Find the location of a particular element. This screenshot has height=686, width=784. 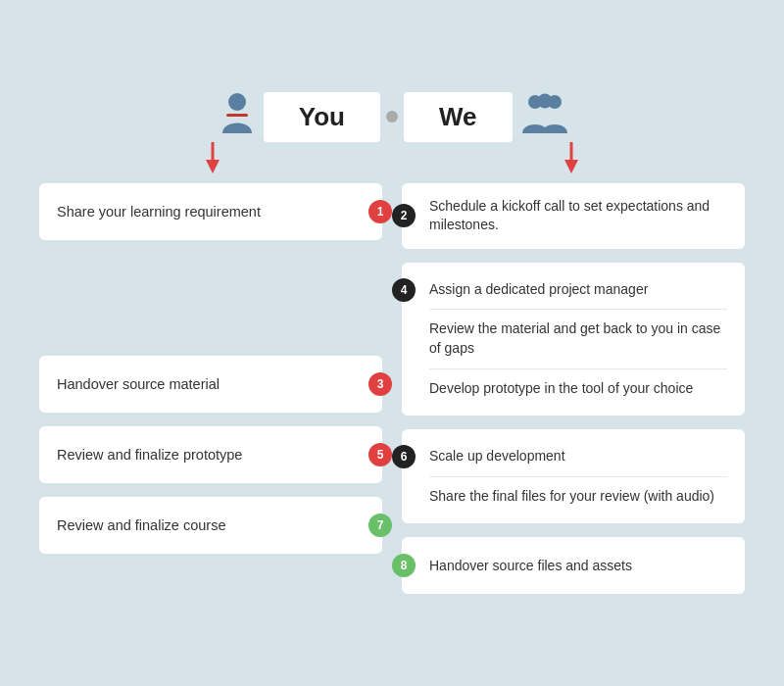

we-item-2-text: Schedule a kickoff call to set expectati… is located at coordinates (578, 216).